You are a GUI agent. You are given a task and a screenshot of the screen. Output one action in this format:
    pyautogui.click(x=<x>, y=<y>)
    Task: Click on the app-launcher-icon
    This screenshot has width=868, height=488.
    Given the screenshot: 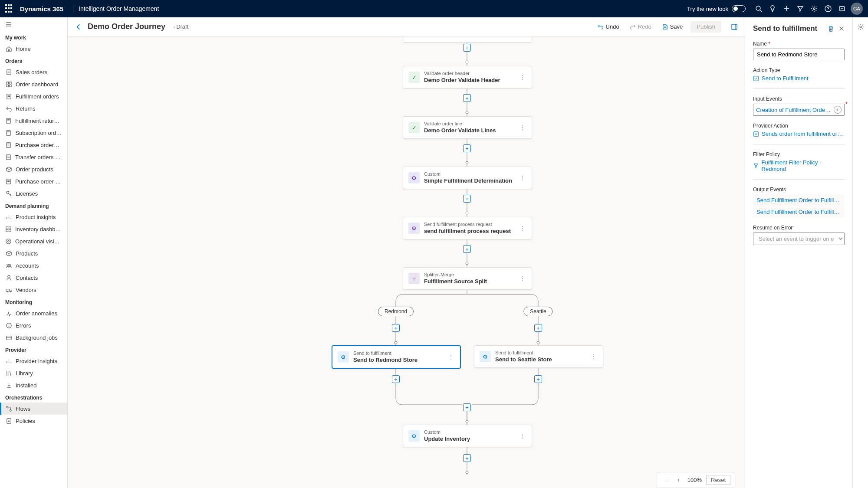 What is the action you would take?
    pyautogui.click(x=10, y=9)
    